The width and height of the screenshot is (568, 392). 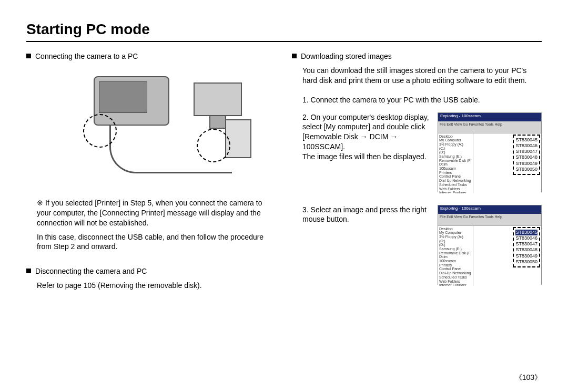 I want to click on downloading-intro: You can download the still images stored…, so click(x=422, y=76).